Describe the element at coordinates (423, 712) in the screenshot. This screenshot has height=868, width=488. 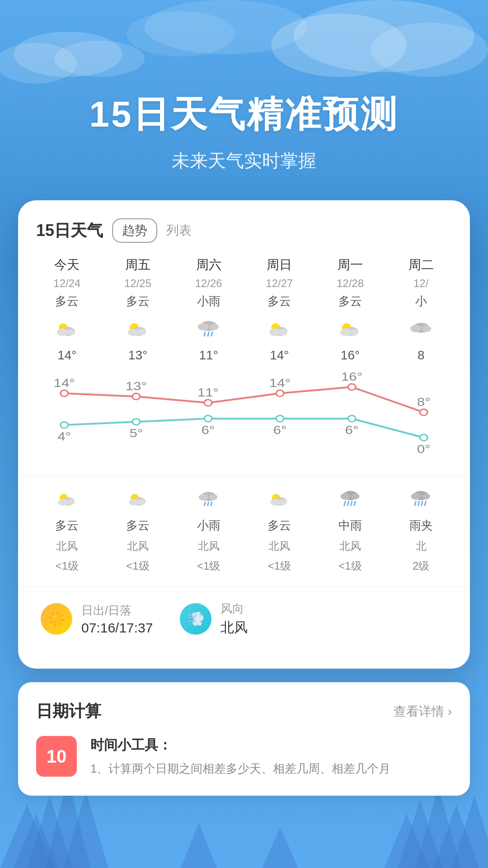
I see `date-calc-link: 查看详情 ›` at that location.